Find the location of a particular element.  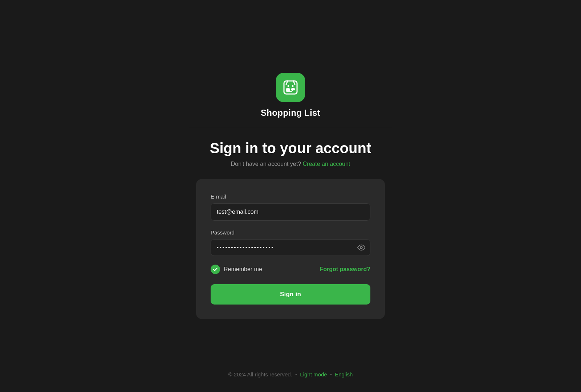

logo-section: Shopping List is located at coordinates (290, 95).